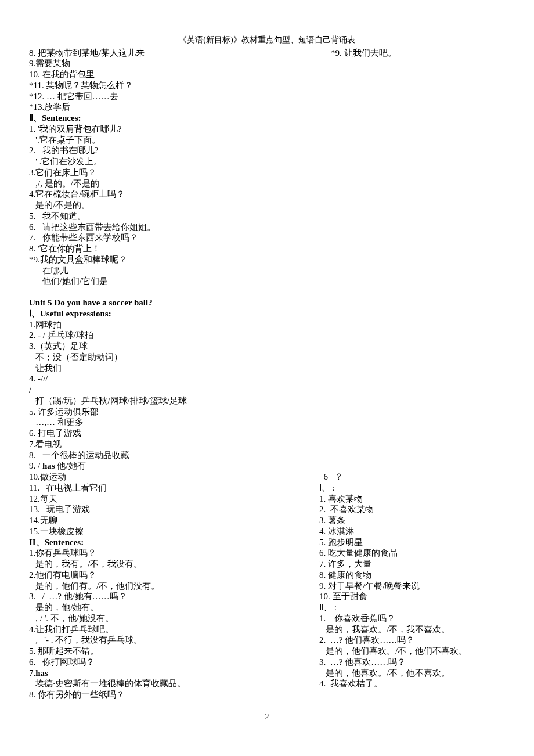 This screenshot has height=756, width=534. I want to click on text-line: 1. 你喜欢香蕉吗？, so click(412, 619).